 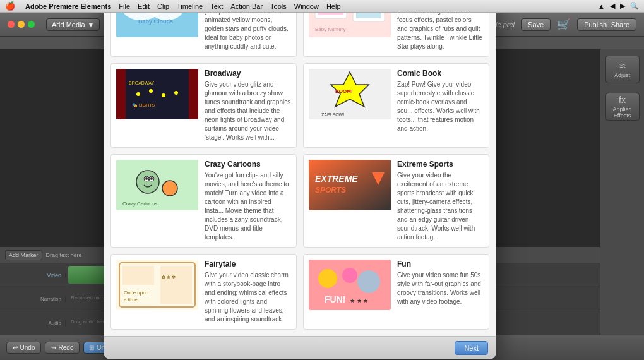 What do you see at coordinates (247, 292) in the screenshot?
I see `theme-info-fairytale: Fairytale Give your video classic charm …` at bounding box center [247, 292].